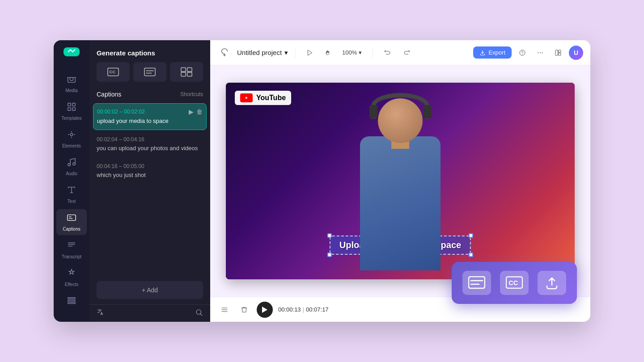  I want to click on redo-btn, so click(407, 53).